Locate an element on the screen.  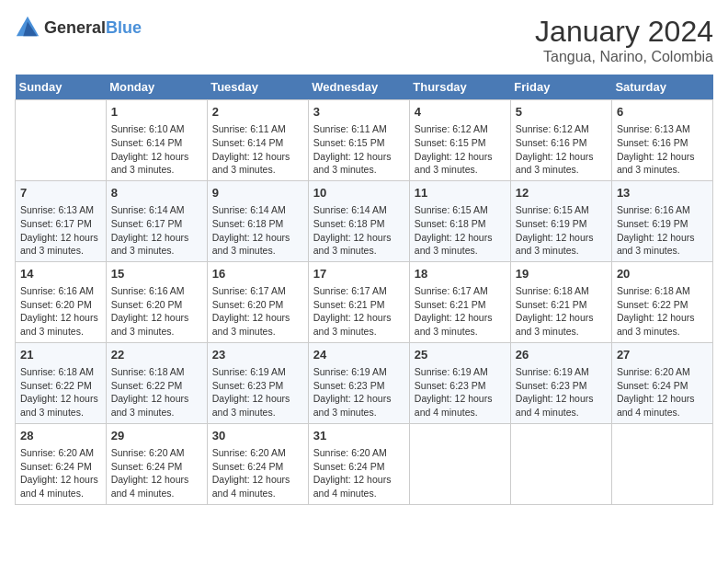
cell-sun-info: Sunrise: 6:15 AMSunset: 6:18 PMDaylight:… is located at coordinates (460, 230).